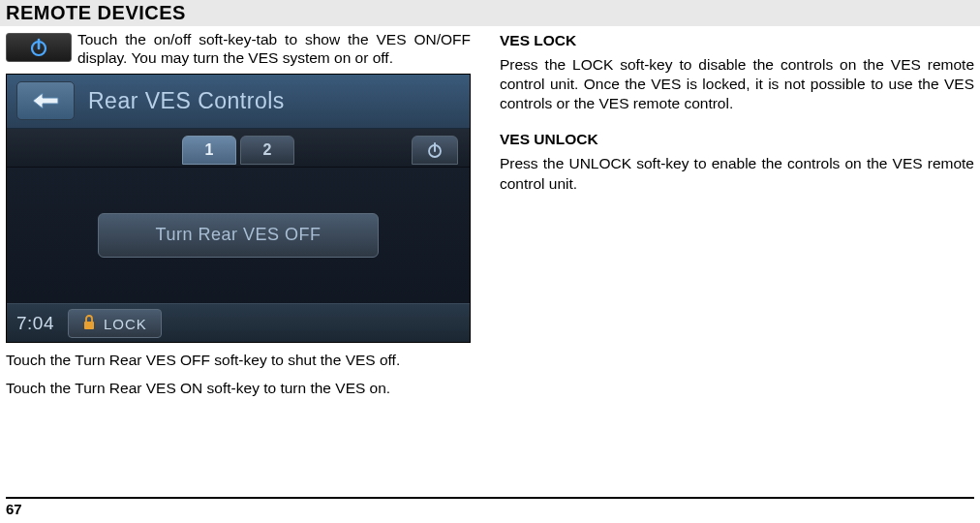  Describe the element at coordinates (39, 47) in the screenshot. I see `power-icon` at that location.